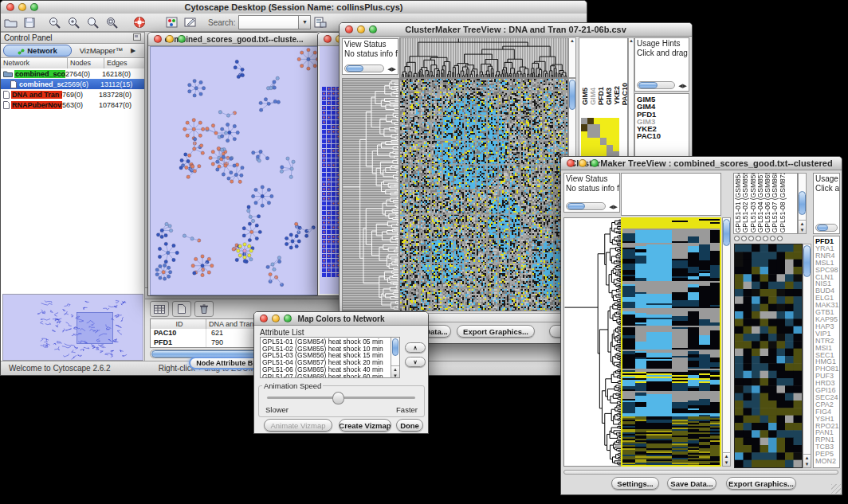 This screenshot has height=504, width=848. I want to click on network-tree-row: combined_sco2569(6)13112(15), so click(73, 84).